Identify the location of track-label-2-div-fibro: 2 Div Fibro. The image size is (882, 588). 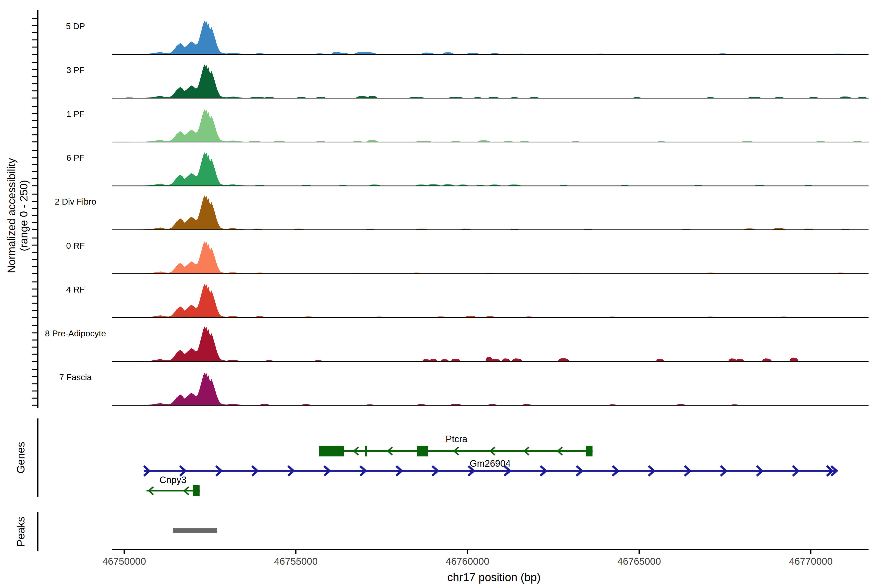
(75, 202).